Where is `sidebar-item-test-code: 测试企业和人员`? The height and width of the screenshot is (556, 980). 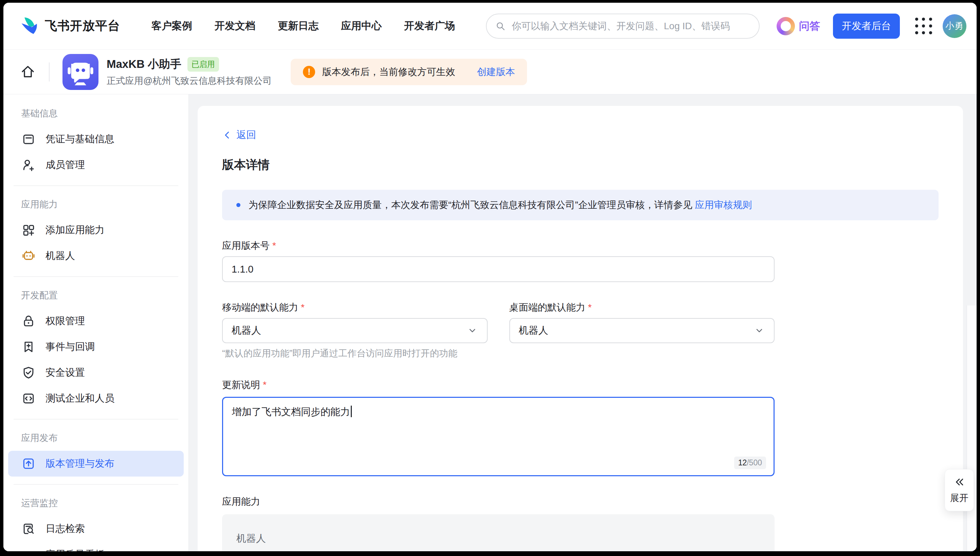 sidebar-item-test-code: 测试企业和人员 is located at coordinates (96, 399).